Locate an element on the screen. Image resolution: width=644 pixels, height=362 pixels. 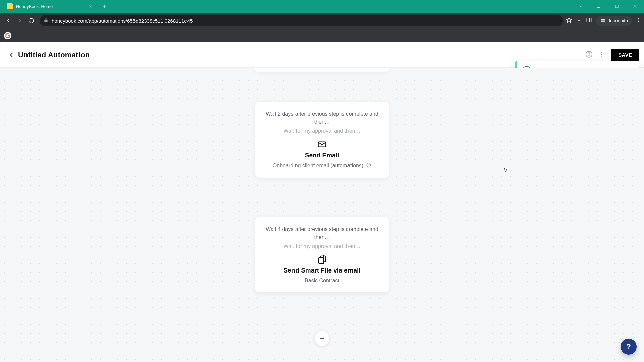
nav-forward-button is located at coordinates (20, 21).